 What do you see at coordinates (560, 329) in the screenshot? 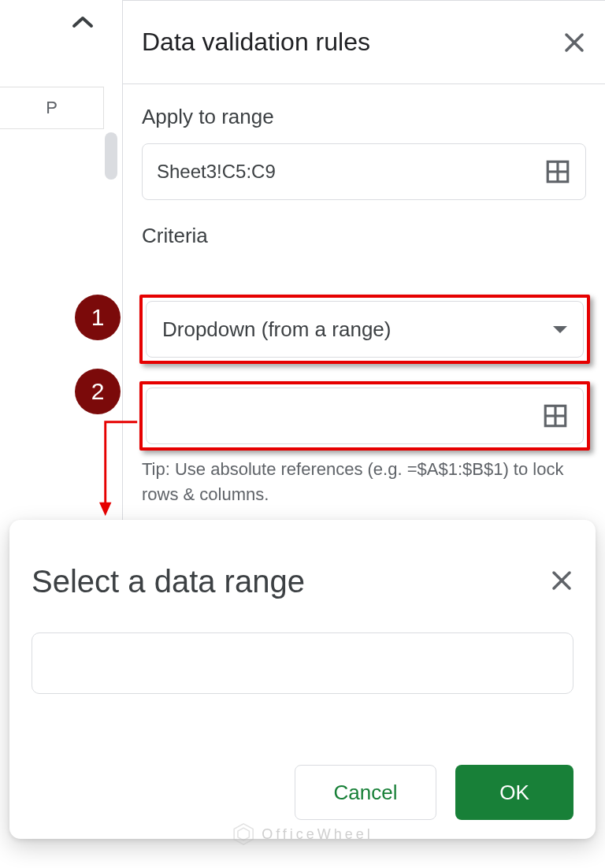
I see `chevron-down-icon` at bounding box center [560, 329].